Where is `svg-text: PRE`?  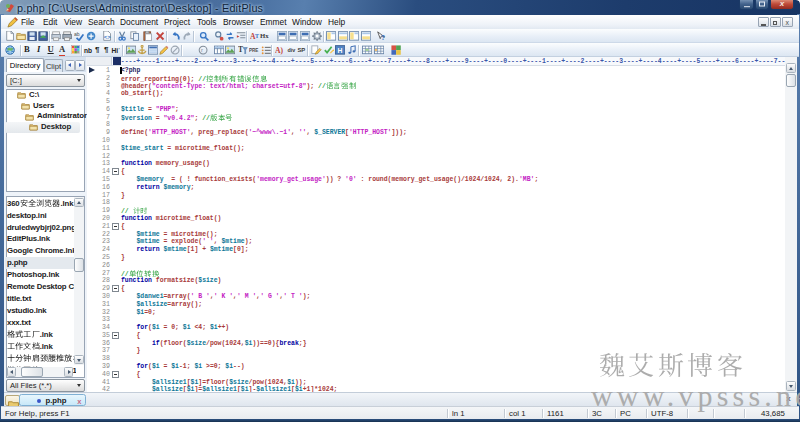 svg-text: PRE is located at coordinates (254, 50).